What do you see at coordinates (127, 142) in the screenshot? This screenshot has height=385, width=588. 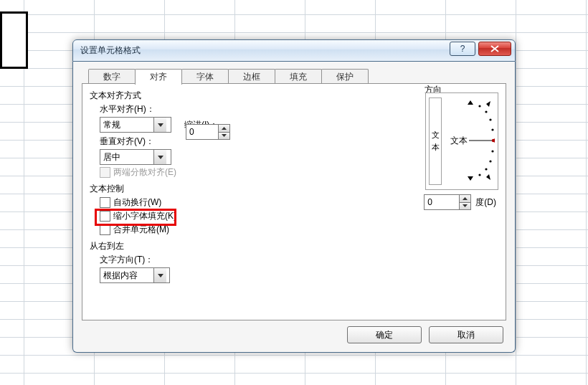 I see `vertical-align-label: 垂直对齐(V)：` at bounding box center [127, 142].